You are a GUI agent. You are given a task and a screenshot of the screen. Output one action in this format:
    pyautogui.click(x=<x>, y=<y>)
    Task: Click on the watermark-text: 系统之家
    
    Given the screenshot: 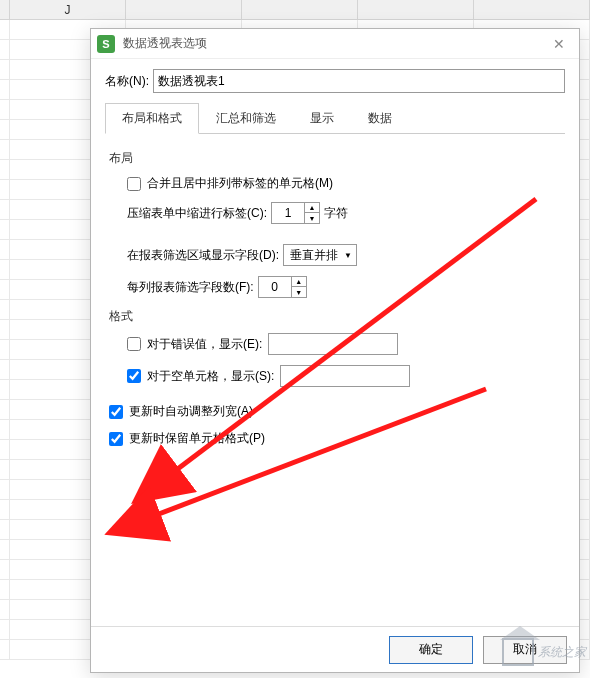 What is the action you would take?
    pyautogui.click(x=562, y=652)
    